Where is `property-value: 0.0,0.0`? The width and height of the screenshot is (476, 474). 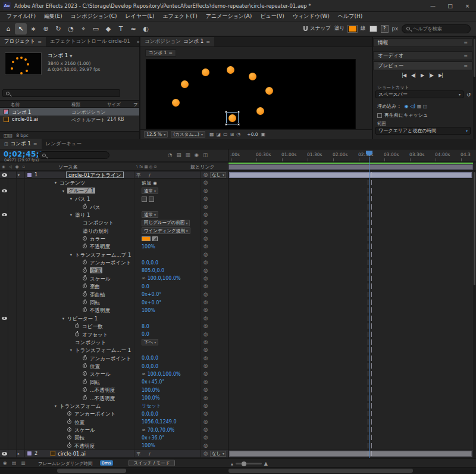
property-value: 0.0,0.0 is located at coordinates (150, 367).